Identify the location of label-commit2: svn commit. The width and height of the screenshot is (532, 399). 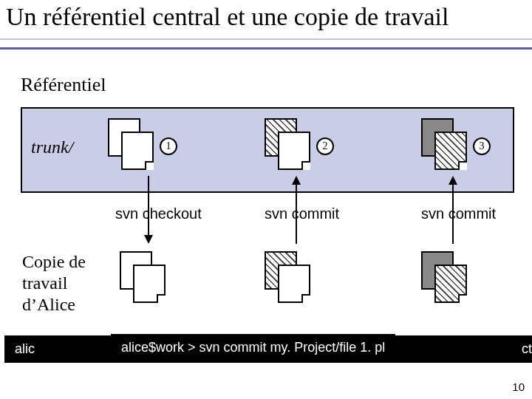
(458, 214).